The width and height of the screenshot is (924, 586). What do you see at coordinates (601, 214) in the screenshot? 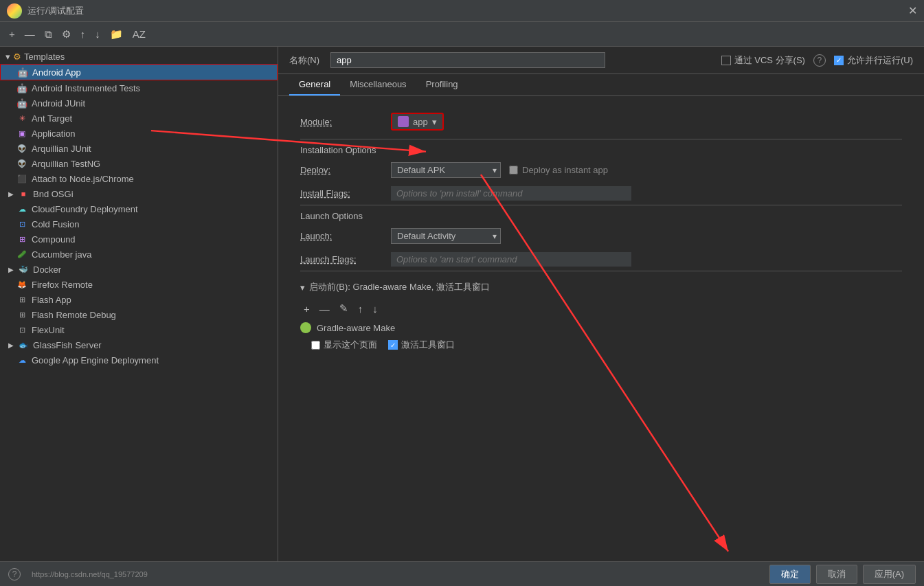
I see `launch-options-title: Launch Options` at bounding box center [601, 214].